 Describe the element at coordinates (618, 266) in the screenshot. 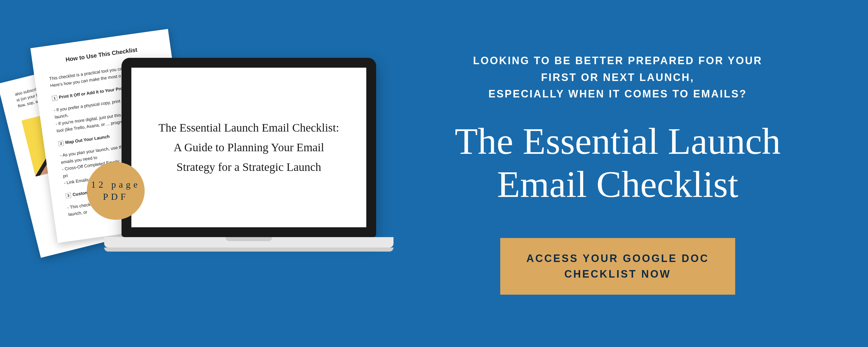

I see `cta-button: ACCESS YOUR GOOGLE DOC CHECKLIST NOW` at that location.